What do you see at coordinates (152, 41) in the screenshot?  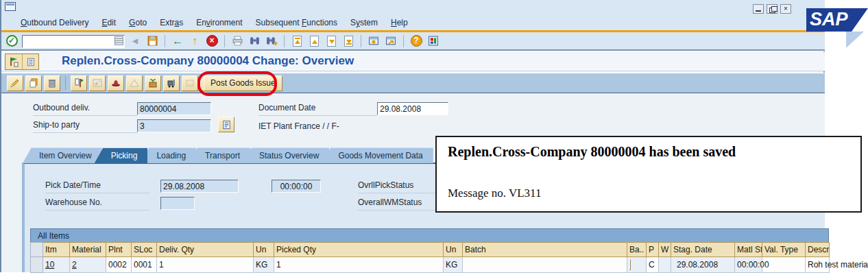 I see `save-icon` at bounding box center [152, 41].